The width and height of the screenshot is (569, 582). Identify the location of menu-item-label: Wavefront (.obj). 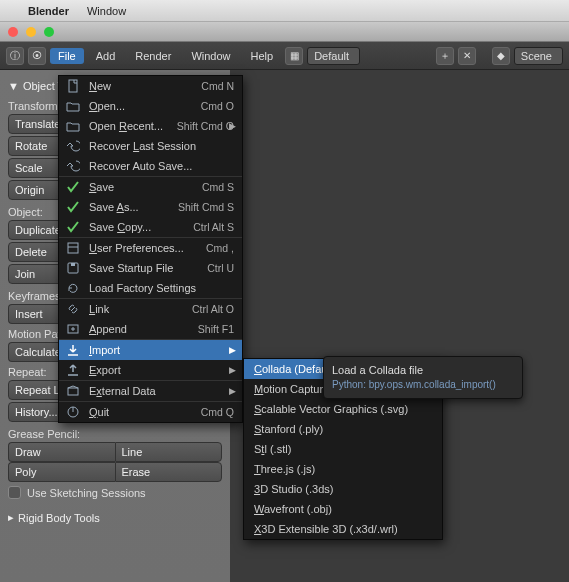
(342, 509).